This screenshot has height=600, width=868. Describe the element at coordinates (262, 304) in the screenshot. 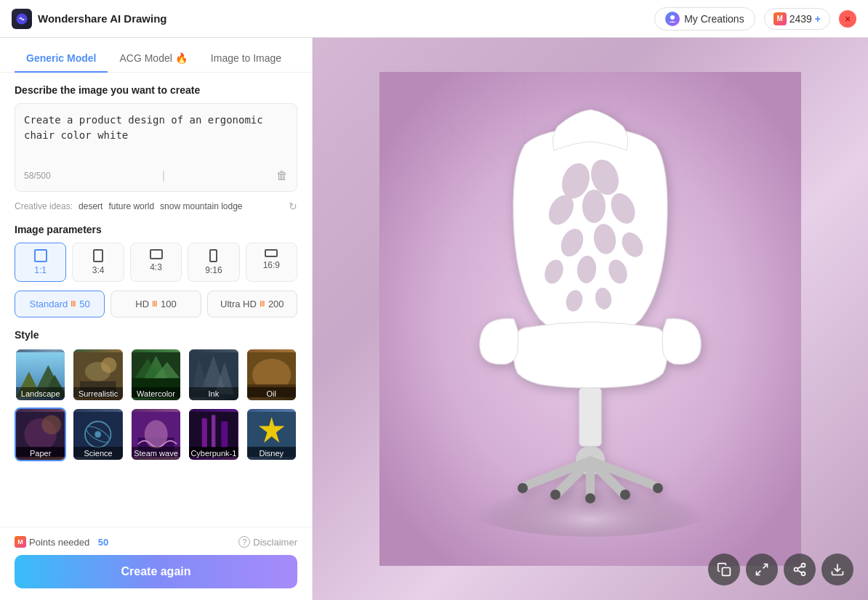

I see `quality-ultrahd-icon: Ⅲ` at that location.